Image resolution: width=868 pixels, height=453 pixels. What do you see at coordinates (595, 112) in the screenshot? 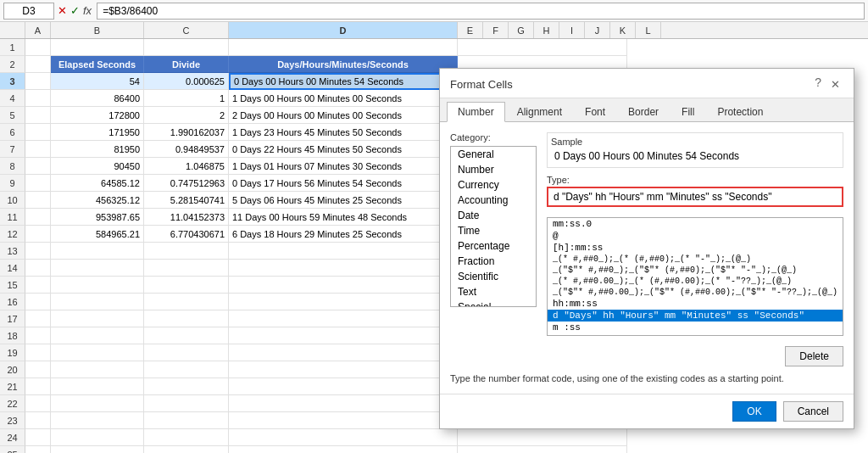
I see `tab-font: Font` at bounding box center [595, 112].